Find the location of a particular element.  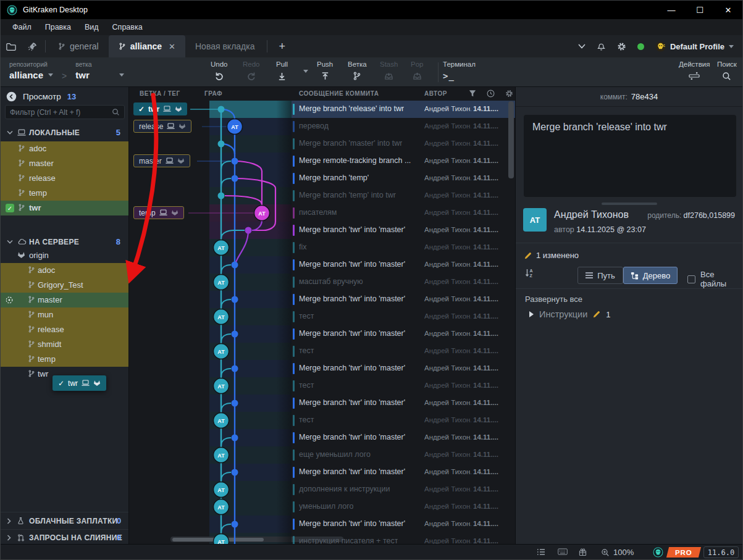

commit-row: еще уменьшил логоАндрей Тихон...14.11...… is located at coordinates (322, 455).